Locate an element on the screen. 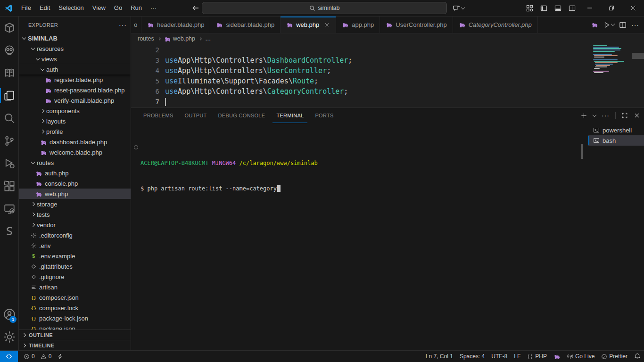 The width and height of the screenshot is (644, 362). tree-item-web.php: web.php is located at coordinates (74, 194).